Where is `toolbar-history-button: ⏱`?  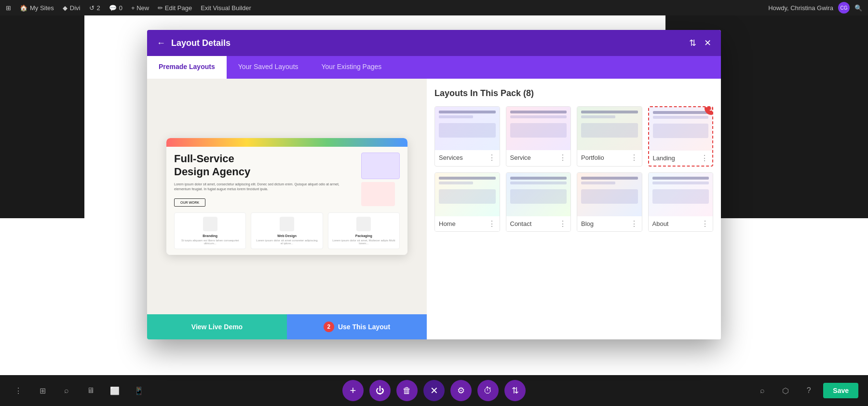 toolbar-history-button: ⏱ is located at coordinates (488, 391).